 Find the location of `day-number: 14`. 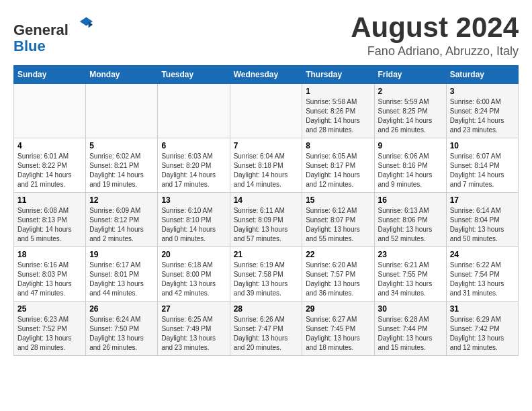

day-number: 14 is located at coordinates (266, 200).